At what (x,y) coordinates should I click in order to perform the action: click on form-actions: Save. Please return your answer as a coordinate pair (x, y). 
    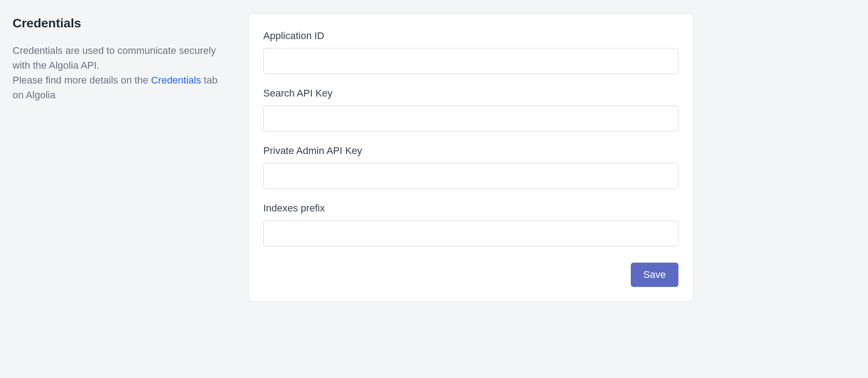
    Looking at the image, I should click on (471, 275).